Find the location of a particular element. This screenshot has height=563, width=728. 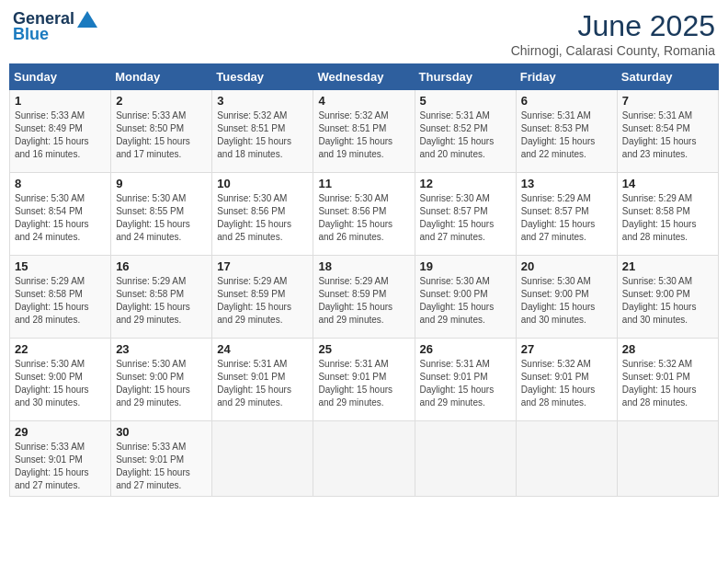

day-number: 25 is located at coordinates (364, 350).